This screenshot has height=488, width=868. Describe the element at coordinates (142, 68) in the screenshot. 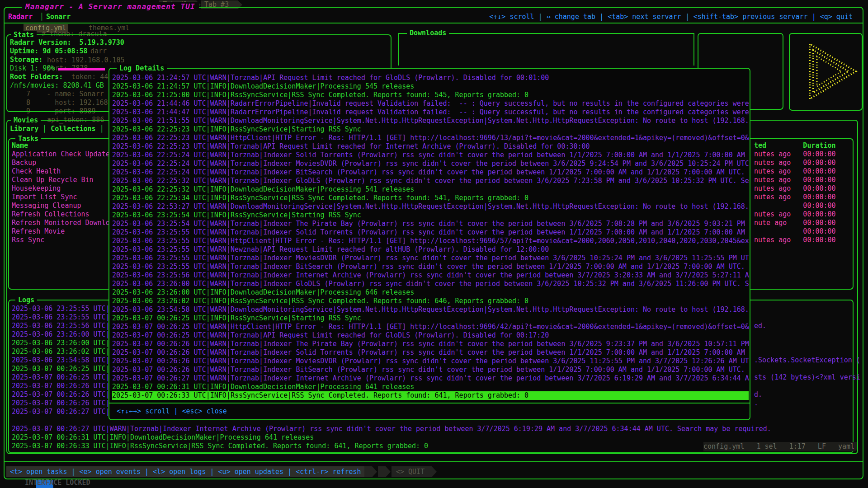

I see `log-details-title: Log Details` at that location.